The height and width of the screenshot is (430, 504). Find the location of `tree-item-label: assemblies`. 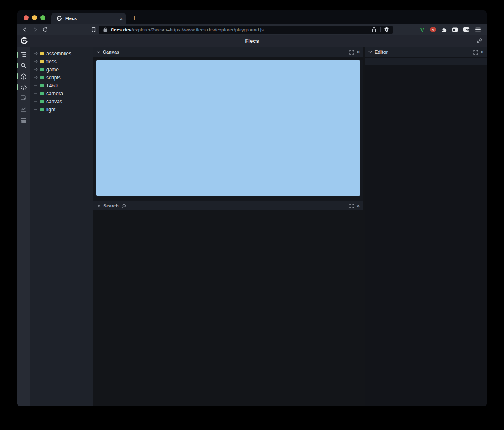

tree-item-label: assemblies is located at coordinates (59, 54).